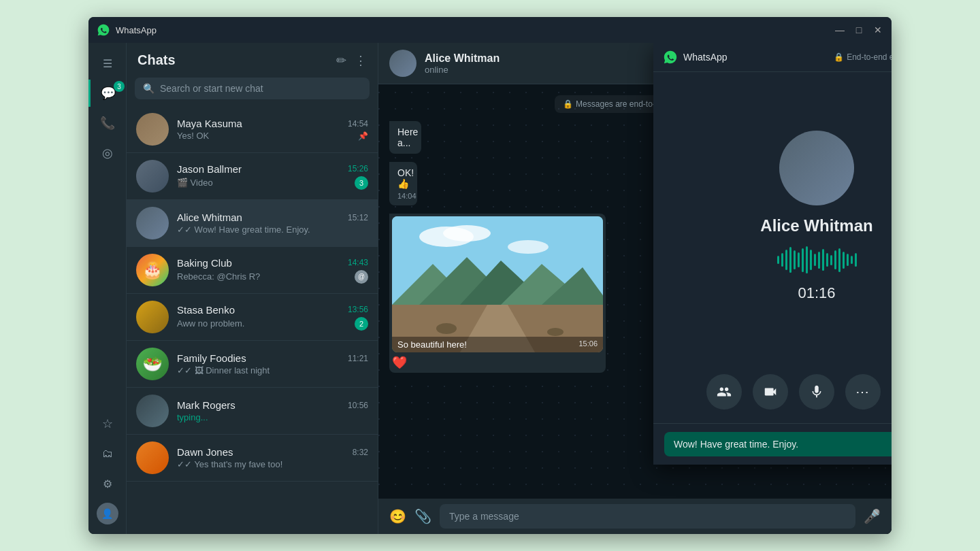  Describe the element at coordinates (358, 263) in the screenshot. I see `chat-time: 14:43` at that location.